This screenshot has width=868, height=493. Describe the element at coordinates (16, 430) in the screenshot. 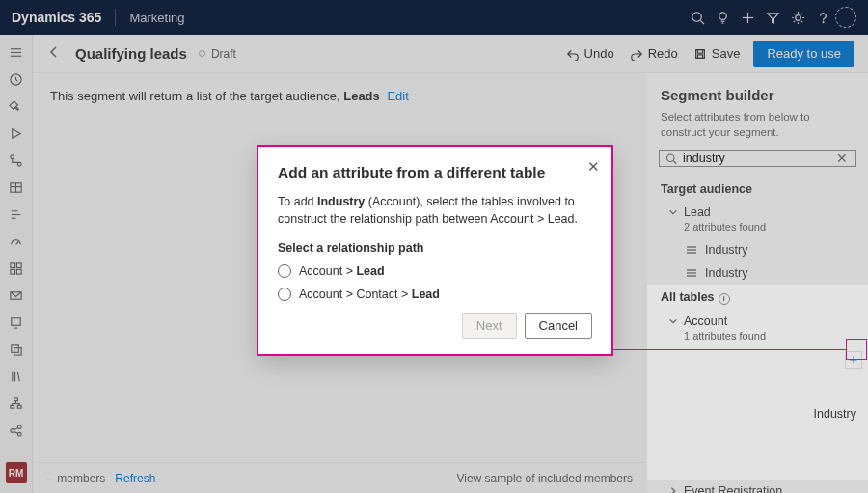

I see `share-icon` at that location.